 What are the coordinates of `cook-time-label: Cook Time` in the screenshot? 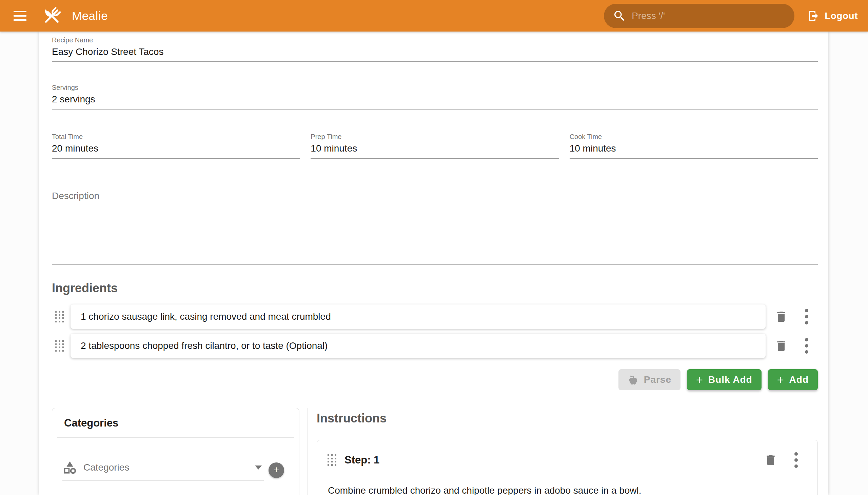 It's located at (694, 137).